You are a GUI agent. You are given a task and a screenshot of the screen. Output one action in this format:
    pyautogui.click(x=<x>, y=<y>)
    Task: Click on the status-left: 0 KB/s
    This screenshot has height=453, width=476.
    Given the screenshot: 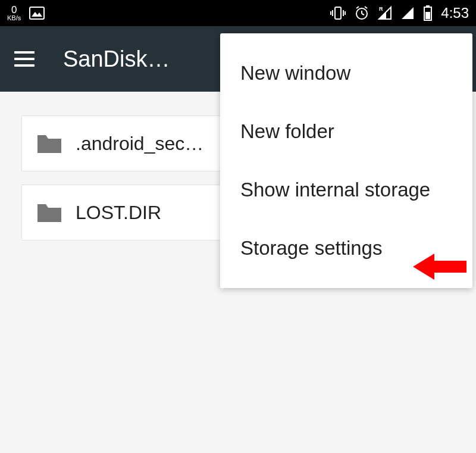 What is the action you would take?
    pyautogui.click(x=26, y=13)
    